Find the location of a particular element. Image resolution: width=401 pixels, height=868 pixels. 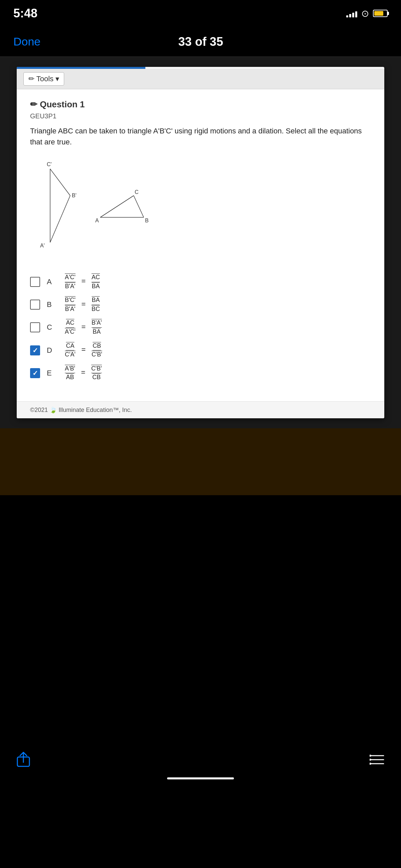

checkbox-b is located at coordinates (35, 305).